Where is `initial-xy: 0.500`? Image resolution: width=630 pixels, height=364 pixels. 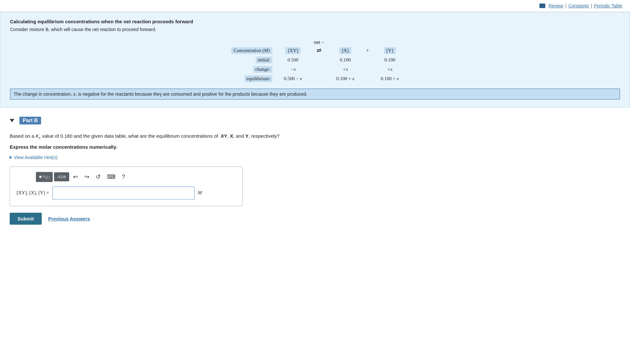 initial-xy: 0.500 is located at coordinates (293, 60).